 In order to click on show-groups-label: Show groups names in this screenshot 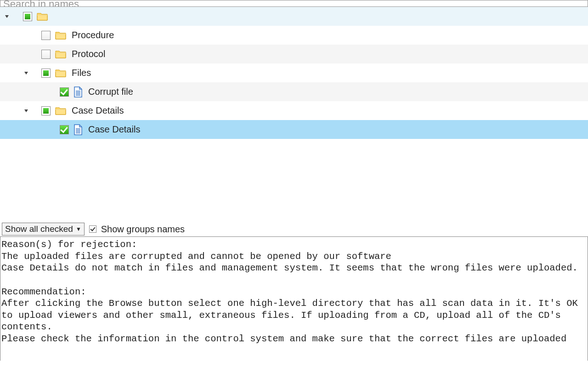, I will do `click(143, 229)`.